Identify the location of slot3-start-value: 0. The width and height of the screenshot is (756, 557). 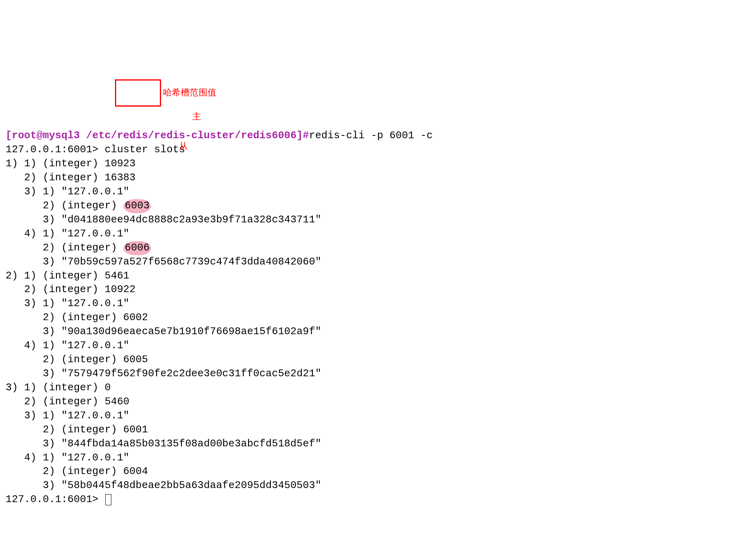
(107, 388).